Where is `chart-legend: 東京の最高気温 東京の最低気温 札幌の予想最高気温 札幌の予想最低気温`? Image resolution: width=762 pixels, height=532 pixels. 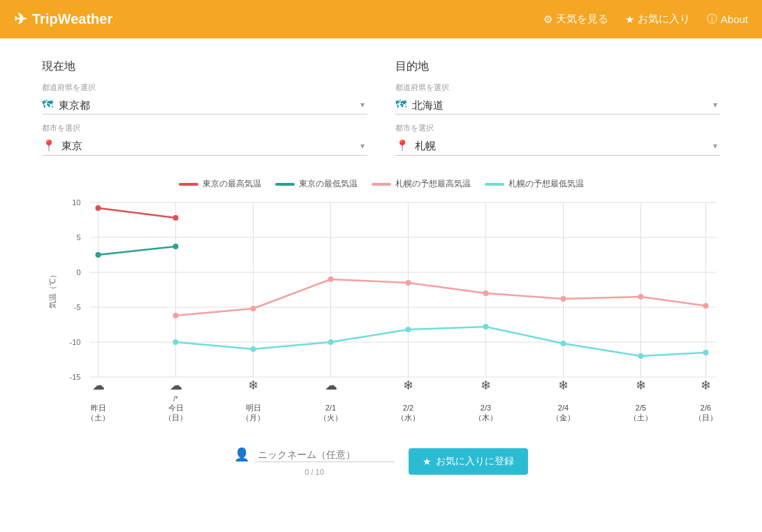
chart-legend: 東京の最高気温 東京の最低気温 札幌の予想最高気温 札幌の予想最低気温 is located at coordinates (381, 184).